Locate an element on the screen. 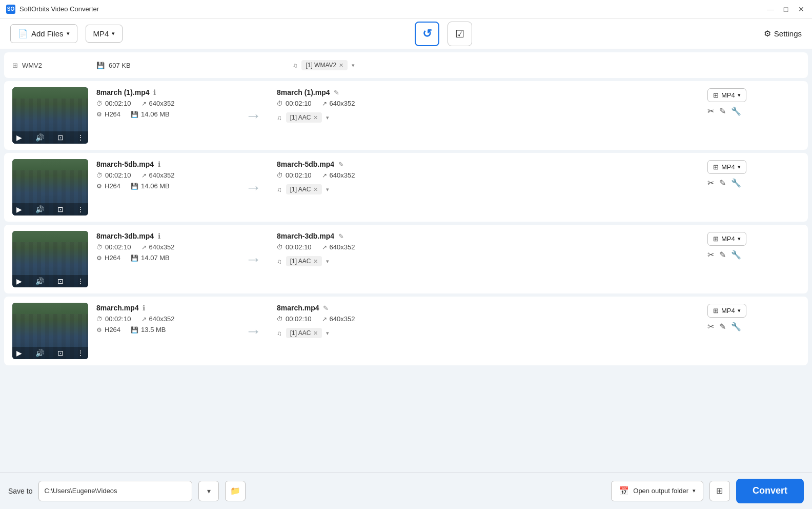 The width and height of the screenshot is (812, 509). window-controls: — □ ✕ is located at coordinates (786, 9).